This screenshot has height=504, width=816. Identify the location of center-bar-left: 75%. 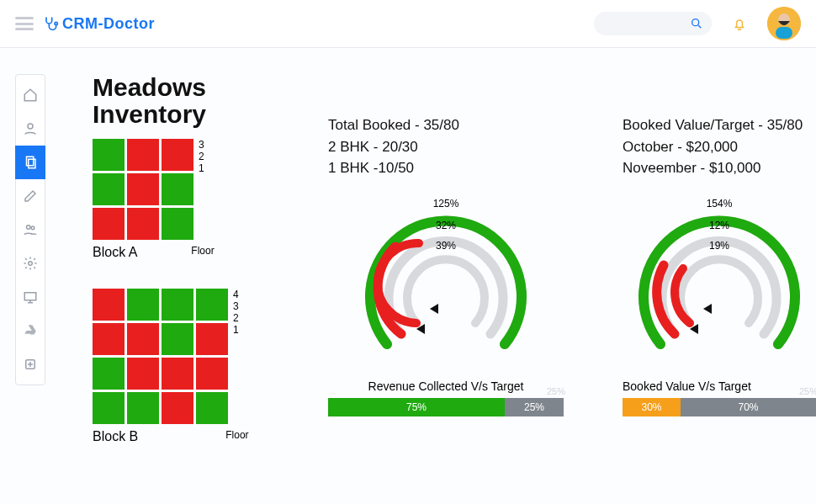
(416, 407).